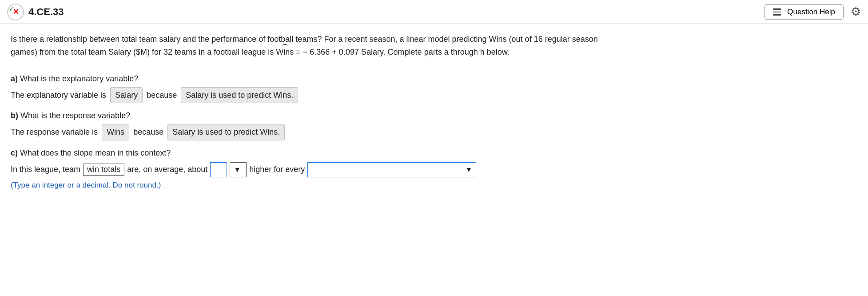 Image resolution: width=868 pixels, height=296 pixels. What do you see at coordinates (813, 12) in the screenshot?
I see `header-right: Question Help ⚙` at bounding box center [813, 12].